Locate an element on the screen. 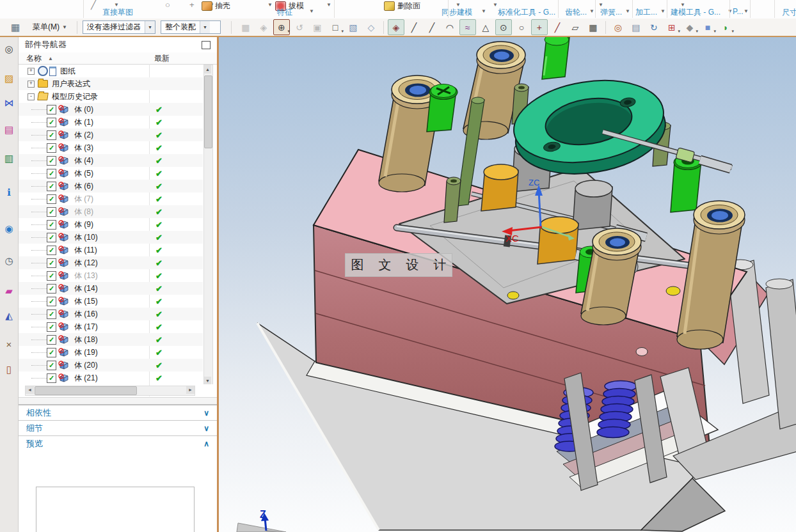 The height and width of the screenshot is (532, 796). tree-folder-label: 图纸 is located at coordinates (68, 72).